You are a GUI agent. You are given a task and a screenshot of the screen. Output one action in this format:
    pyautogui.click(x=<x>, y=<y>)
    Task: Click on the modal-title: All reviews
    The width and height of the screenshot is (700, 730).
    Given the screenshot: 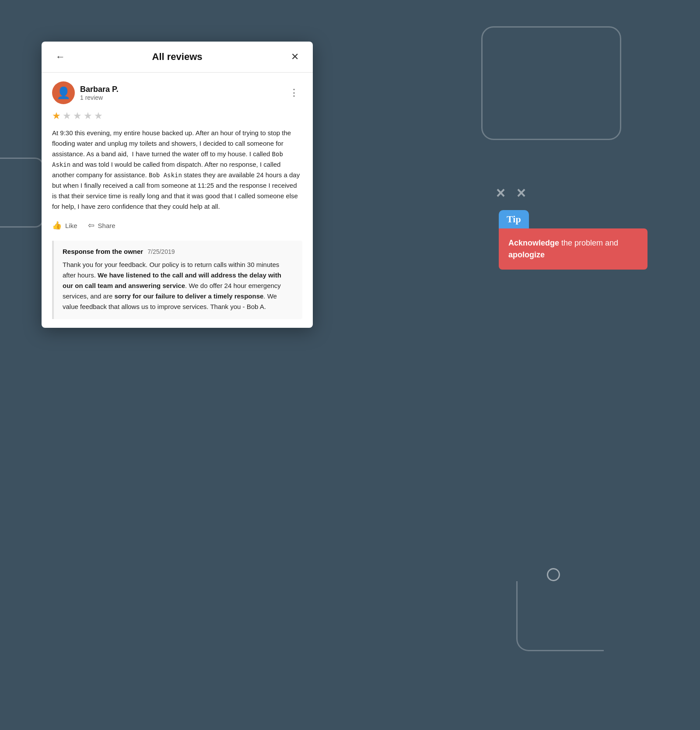 What is the action you would take?
    pyautogui.click(x=178, y=57)
    